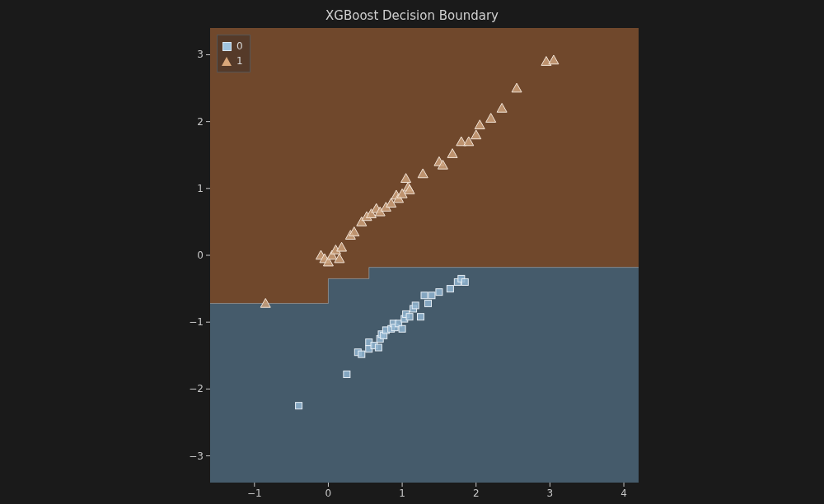 The height and width of the screenshot is (504, 824). Describe the element at coordinates (232, 61) in the screenshot. I see `legend-entry-1: 1` at that location.